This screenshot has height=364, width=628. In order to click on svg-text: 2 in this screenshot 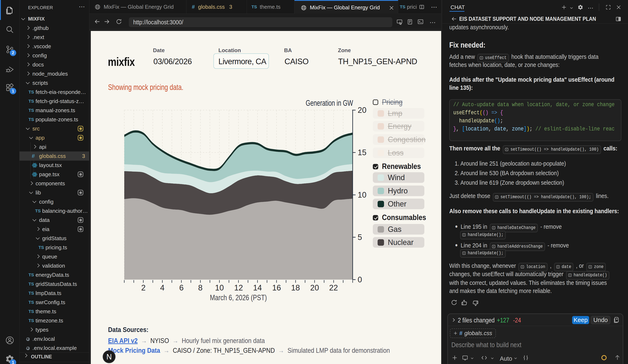, I will do `click(143, 288)`.